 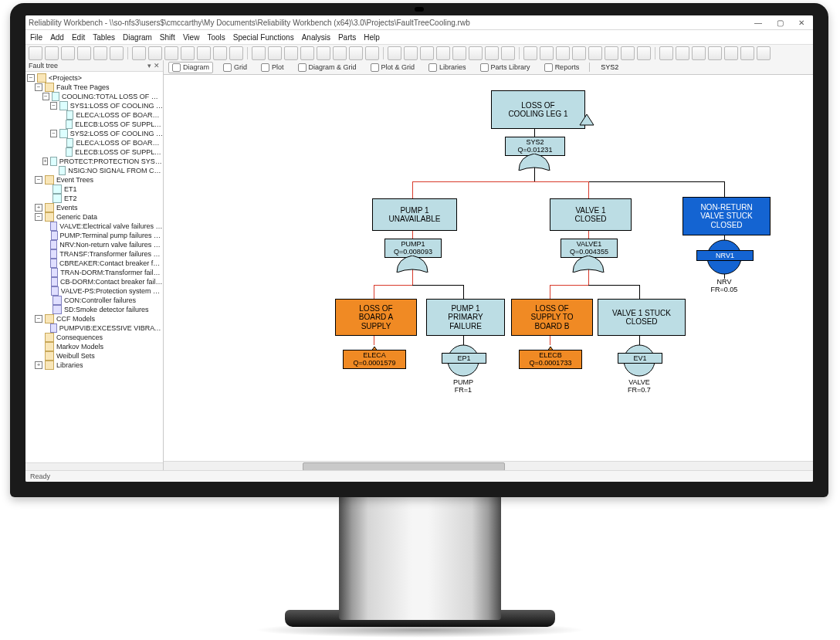 I want to click on close-button: ✕, so click(x=801, y=23).